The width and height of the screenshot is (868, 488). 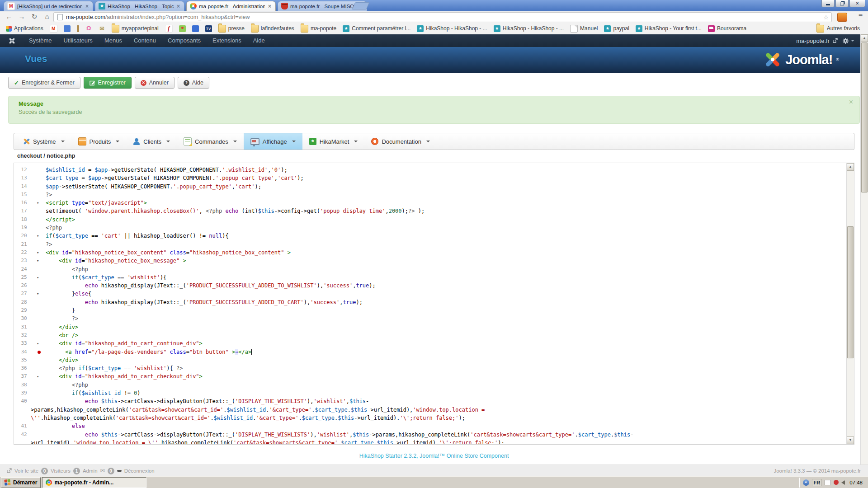 I want to click on home-button: ⌂, so click(x=47, y=17).